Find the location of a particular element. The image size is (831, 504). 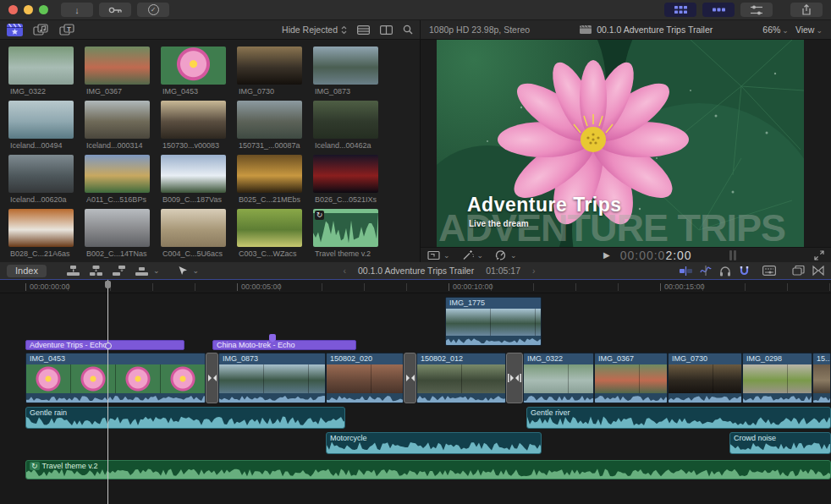

retime-menu-button: ⌄ is located at coordinates (506, 255).